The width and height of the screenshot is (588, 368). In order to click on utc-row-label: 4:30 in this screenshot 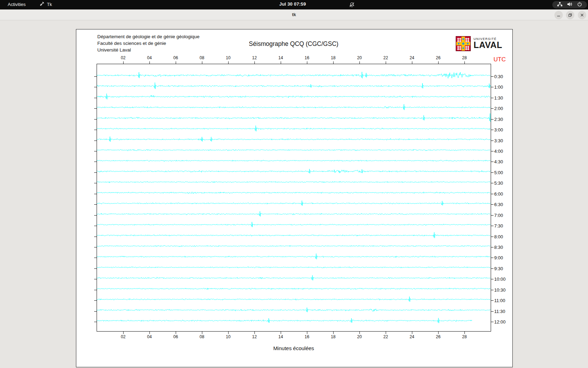, I will do `click(498, 162)`.